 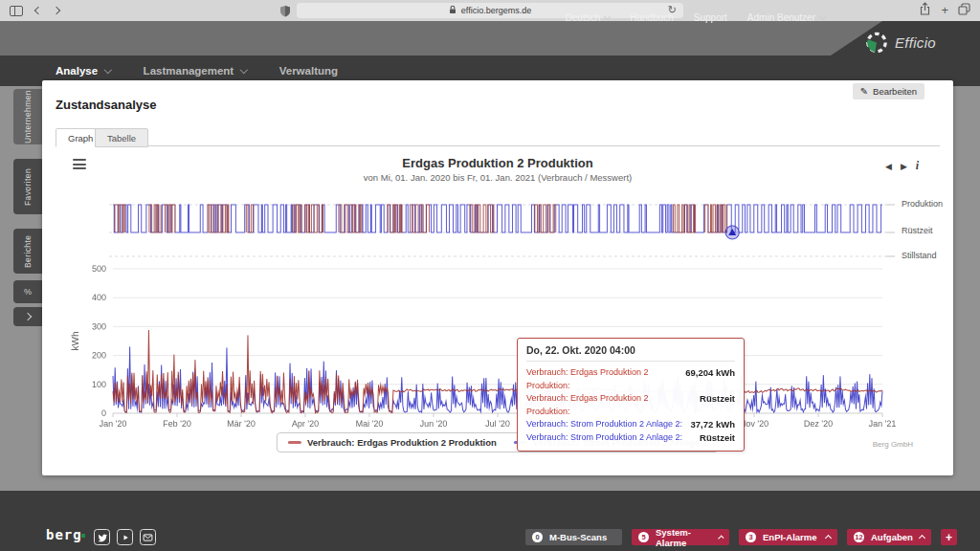 What do you see at coordinates (490, 11) in the screenshot?
I see `browser-chrome: efficio.bergems.de ↻ +` at bounding box center [490, 11].